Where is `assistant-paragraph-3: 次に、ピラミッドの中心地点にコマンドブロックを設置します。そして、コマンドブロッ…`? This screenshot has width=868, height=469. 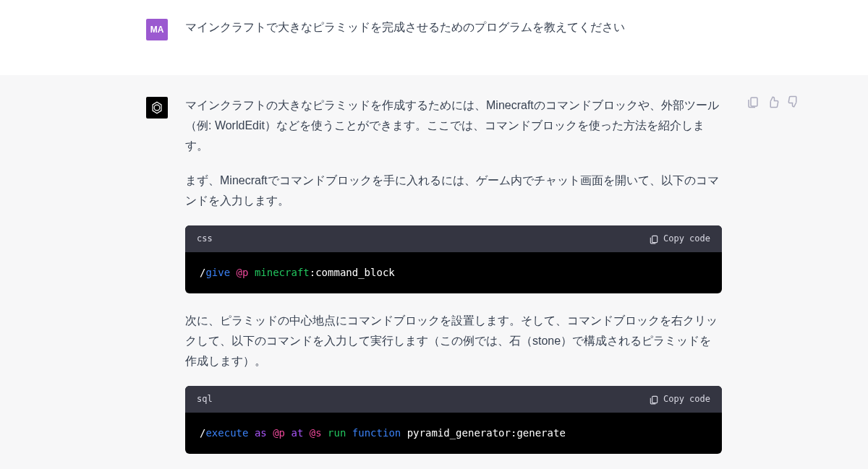 assistant-paragraph-3: 次に、ピラミッドの中心地点にコマンドブロックを設置します。そして、コマンドブロッ… is located at coordinates (454, 341).